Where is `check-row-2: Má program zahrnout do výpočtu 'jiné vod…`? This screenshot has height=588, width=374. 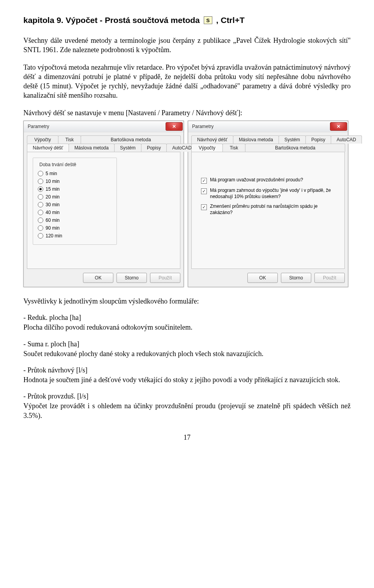 check-row-2: Má program zahrnout do výpočtu 'jiné vod… is located at coordinates (268, 191).